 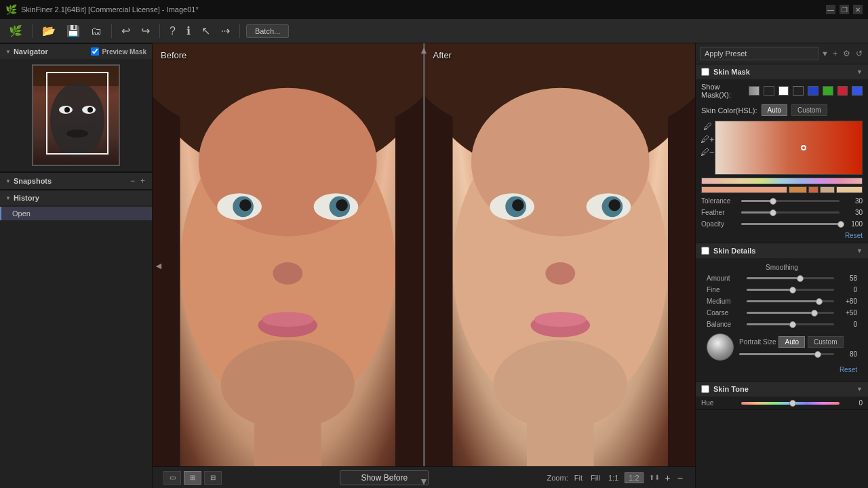 What do you see at coordinates (813, 91) in the screenshot?
I see `mask-blue-box` at bounding box center [813, 91].